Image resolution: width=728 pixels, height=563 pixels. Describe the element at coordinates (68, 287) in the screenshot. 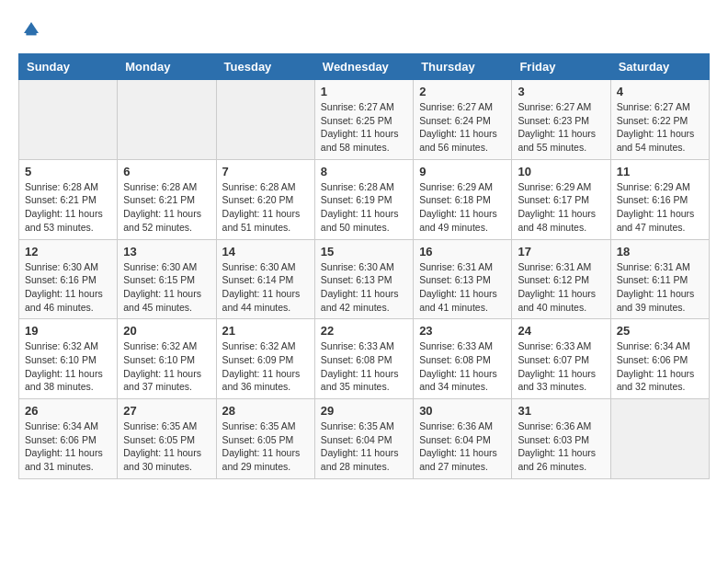

I see `day-info: Sunrise: 6:30 AM Sunset: 6:16 PM Dayligh…` at that location.